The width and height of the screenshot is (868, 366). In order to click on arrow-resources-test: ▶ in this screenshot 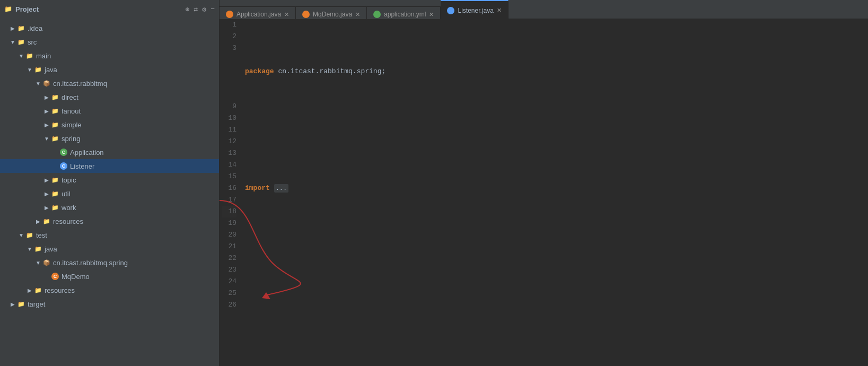, I will do `click(30, 291)`.